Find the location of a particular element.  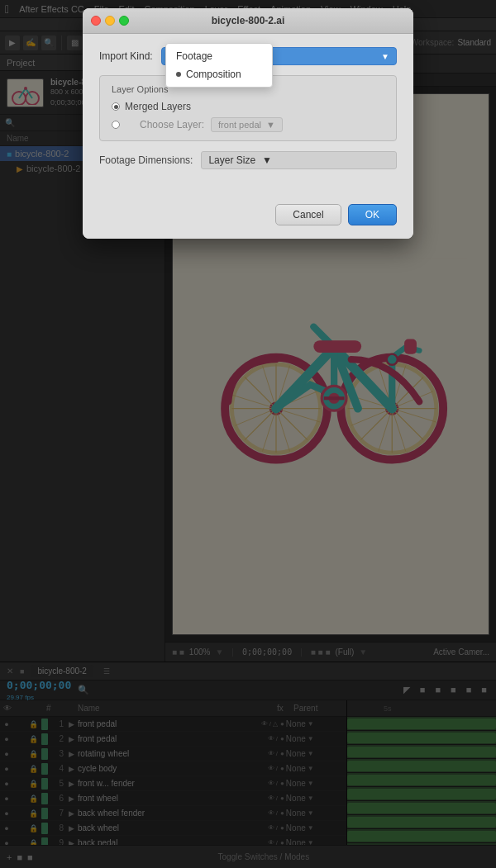

footage-dimensions-value: Layer Size is located at coordinates (231, 160).